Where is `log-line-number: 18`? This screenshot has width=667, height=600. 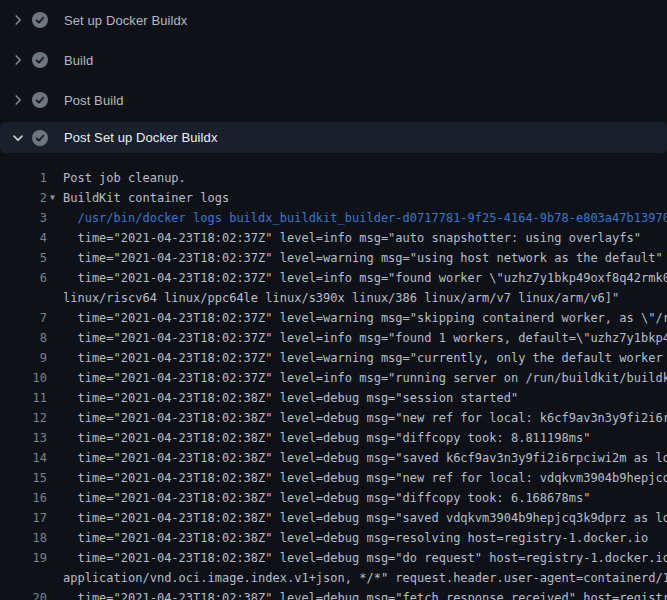
log-line-number: 18 is located at coordinates (24, 538).